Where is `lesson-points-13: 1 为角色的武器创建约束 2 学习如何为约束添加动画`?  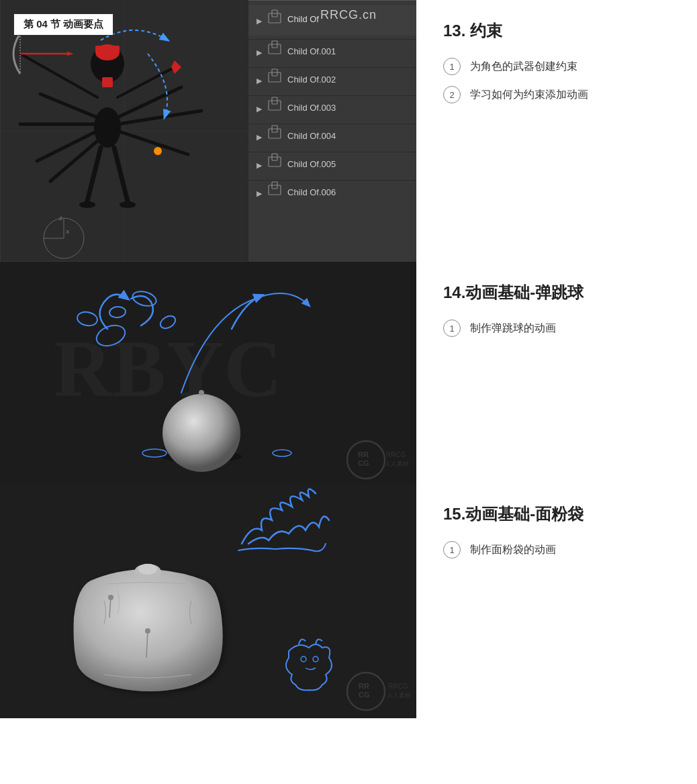
lesson-points-13: 1 为角色的武器创建约束 2 学习如何为约束添加动画 is located at coordinates (560, 81).